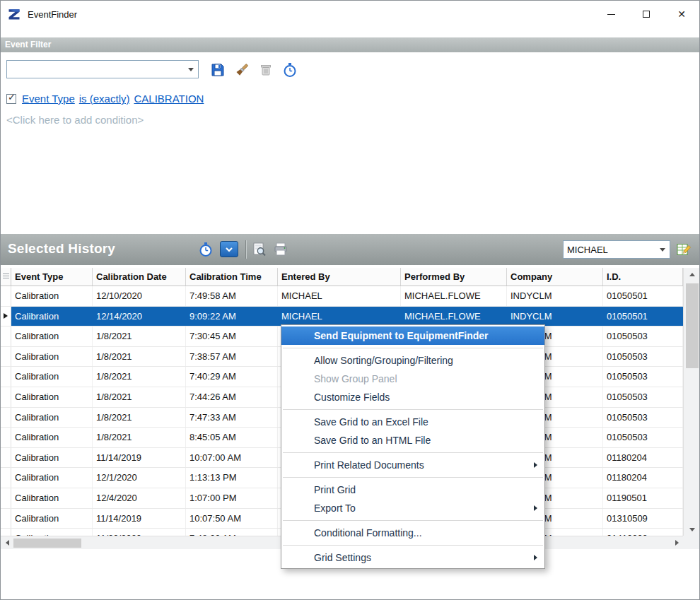 Image resolution: width=700 pixels, height=600 pixels. I want to click on cell-calibration-date: 12/4/2020, so click(139, 498).